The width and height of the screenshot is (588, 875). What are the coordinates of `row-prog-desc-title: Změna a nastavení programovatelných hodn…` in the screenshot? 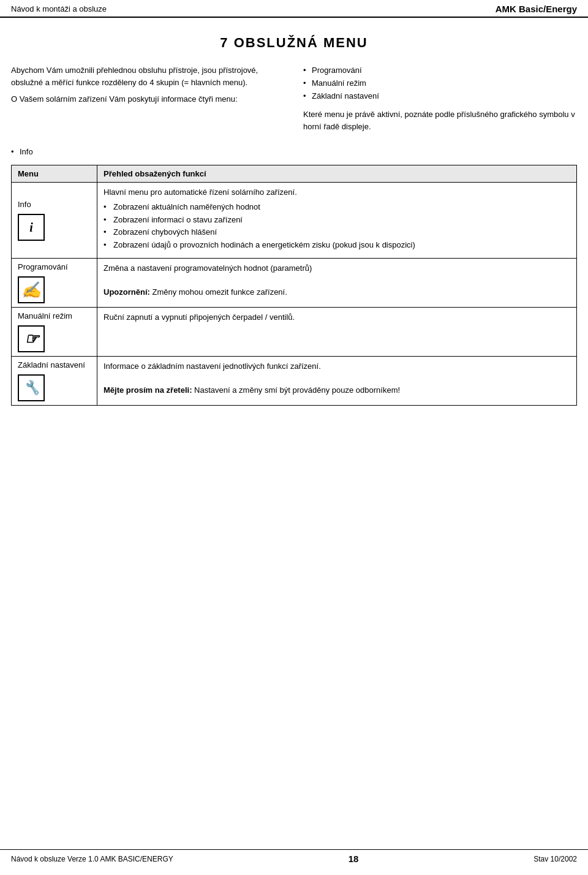 It's located at (337, 268).